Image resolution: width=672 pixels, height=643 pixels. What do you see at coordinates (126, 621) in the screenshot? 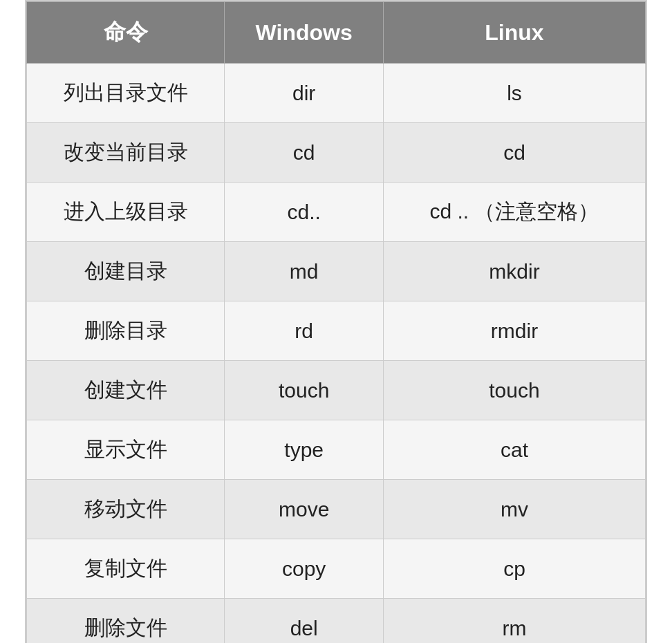
I see `cell-command: 删除文件` at bounding box center [126, 621].